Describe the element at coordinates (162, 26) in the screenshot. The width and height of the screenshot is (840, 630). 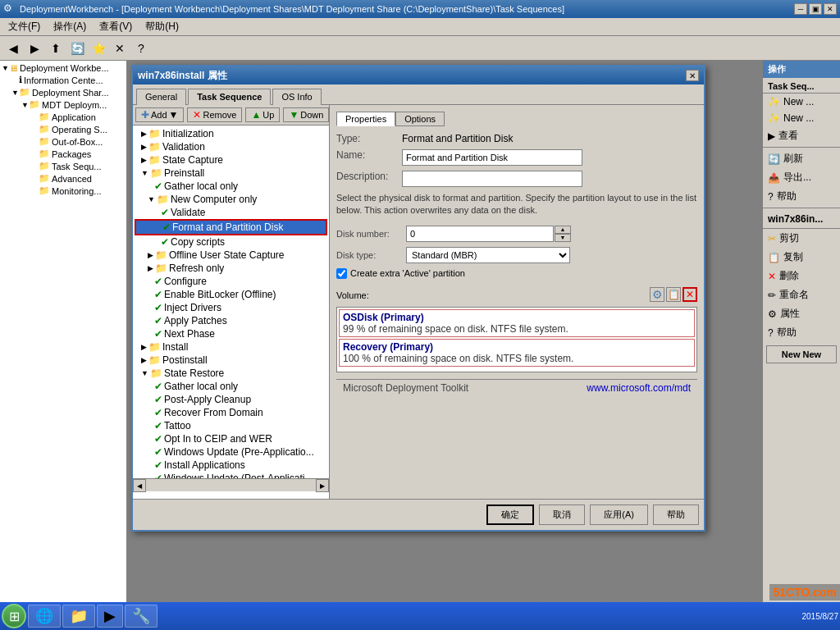
I see `menu-help: 帮助(H)` at that location.